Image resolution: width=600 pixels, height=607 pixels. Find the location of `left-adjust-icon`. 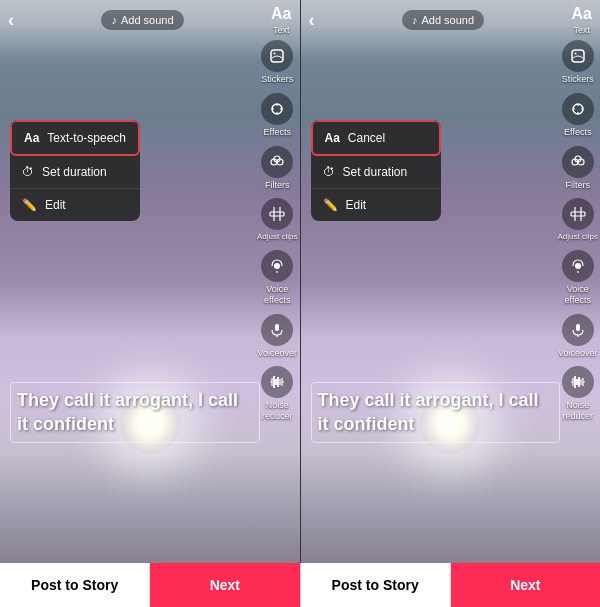

left-adjust-icon is located at coordinates (277, 214).